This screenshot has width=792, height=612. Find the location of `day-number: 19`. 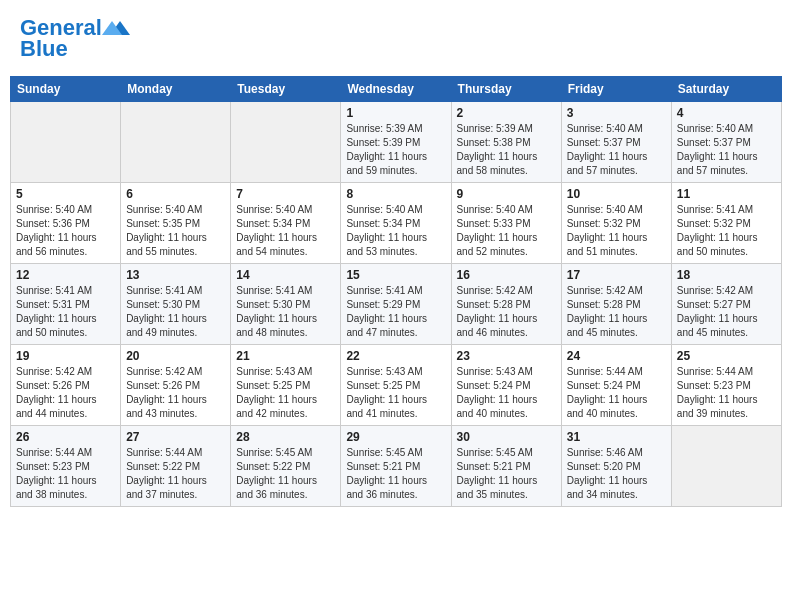

day-number: 19 is located at coordinates (66, 356).